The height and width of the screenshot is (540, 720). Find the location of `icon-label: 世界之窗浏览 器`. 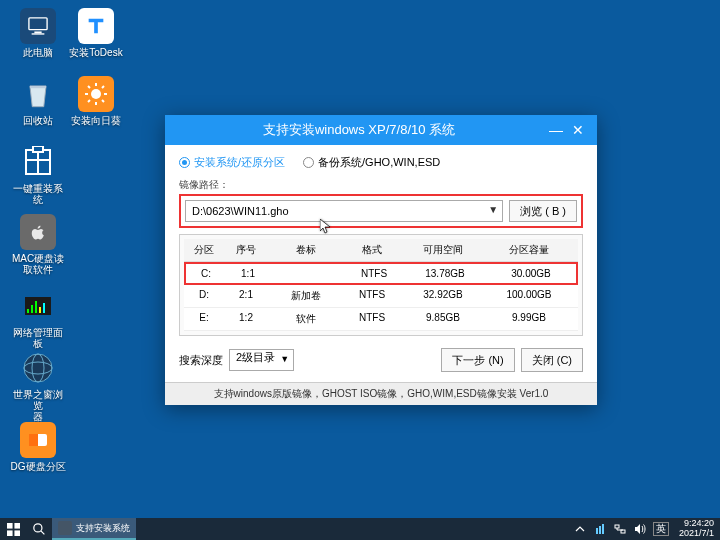

icon-label: 世界之窗浏览 器 is located at coordinates (38, 406).